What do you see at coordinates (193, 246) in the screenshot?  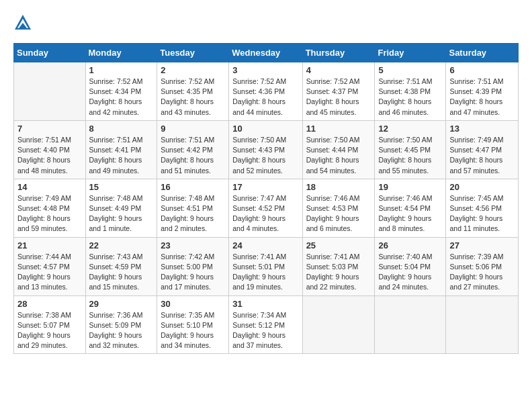 I see `day-number: 23` at bounding box center [193, 246].